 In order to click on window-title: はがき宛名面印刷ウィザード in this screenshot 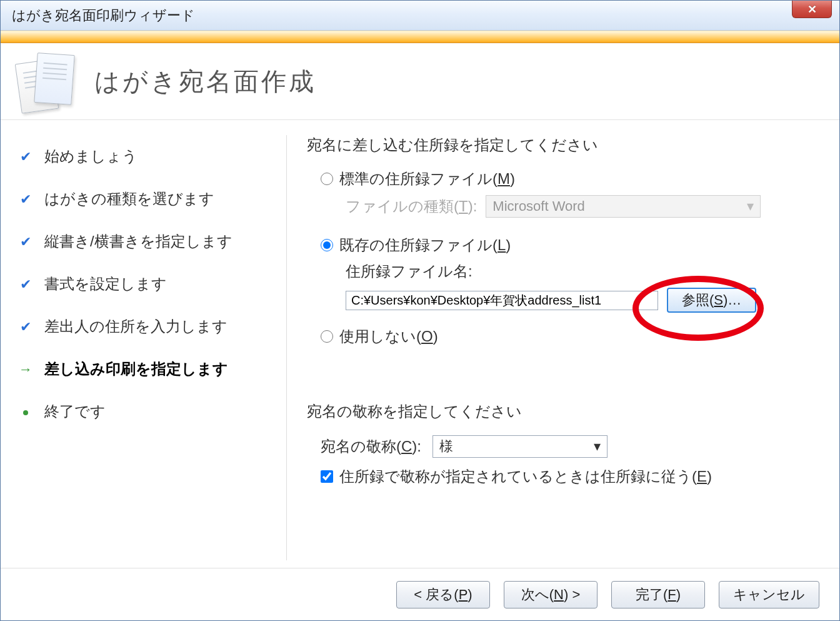, I will do `click(104, 16)`.